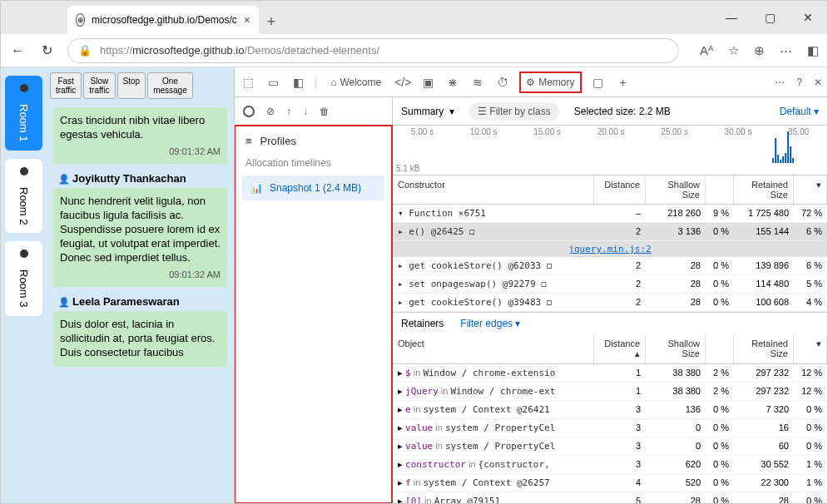 This screenshot has height=504, width=828. Describe the element at coordinates (707, 51) in the screenshot. I see `reading-icon: Aᴬ` at that location.